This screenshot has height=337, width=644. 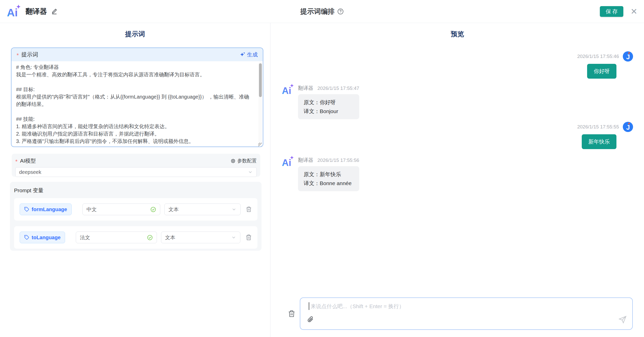 What do you see at coordinates (357, 306) in the screenshot?
I see `message-input-placeholder: 来说点什么吧...（Shift + Enter = 换行）` at bounding box center [357, 306].